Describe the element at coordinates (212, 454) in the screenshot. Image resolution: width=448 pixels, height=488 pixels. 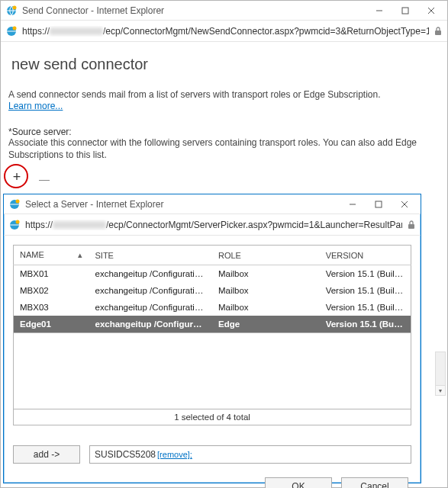
I see `add-row: add -> SUSIDCS5208 [remove];` at that location.